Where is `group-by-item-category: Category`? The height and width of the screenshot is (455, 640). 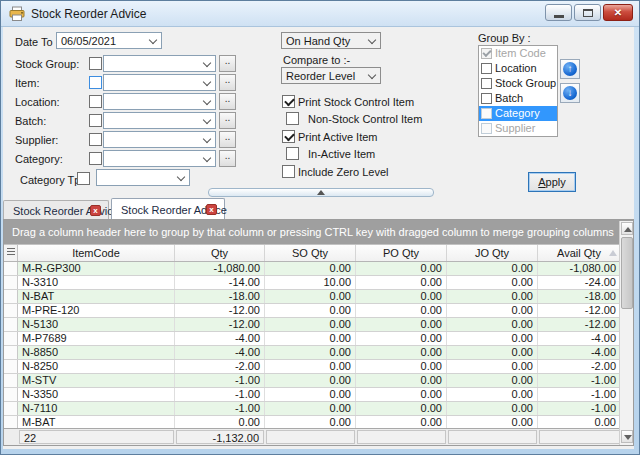 group-by-item-category: Category is located at coordinates (518, 114).